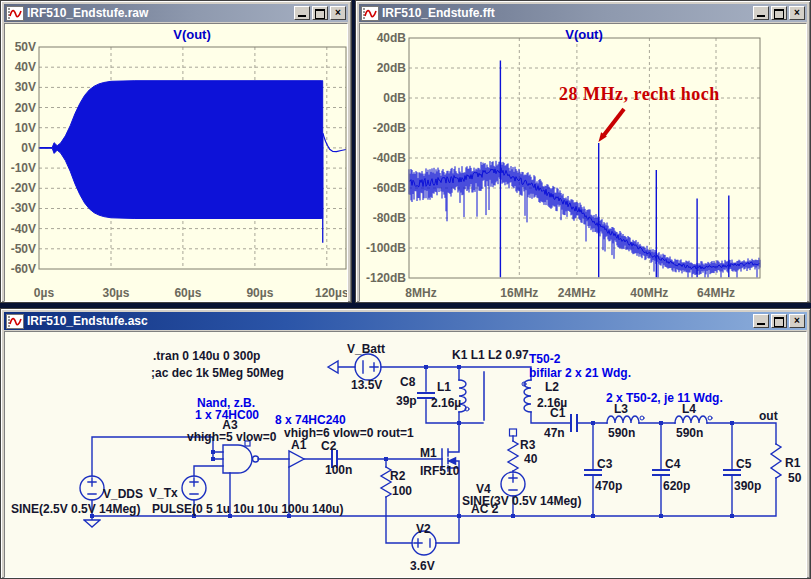 This screenshot has height=579, width=811. I want to click on params-a3: vhigh=5 vlow=0, so click(232, 437).